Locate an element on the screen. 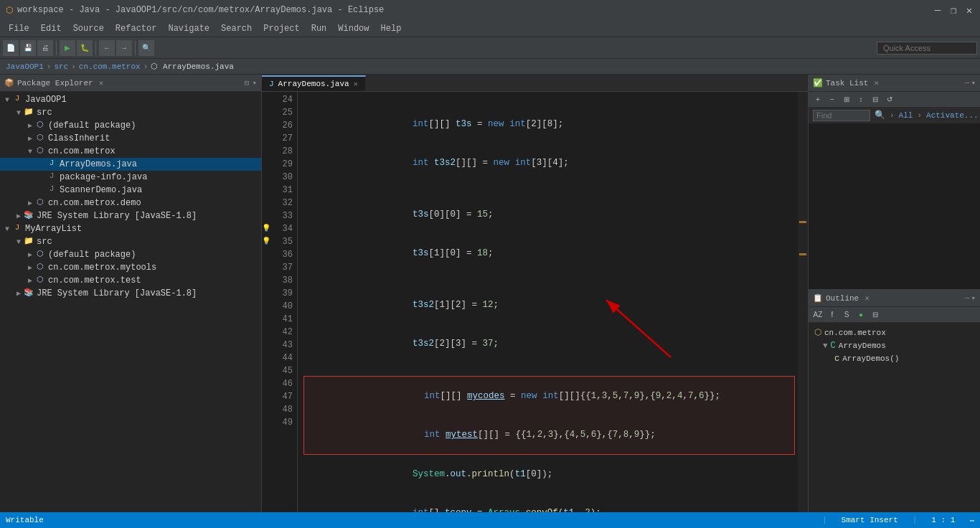  menu-source: Source is located at coordinates (89, 29).